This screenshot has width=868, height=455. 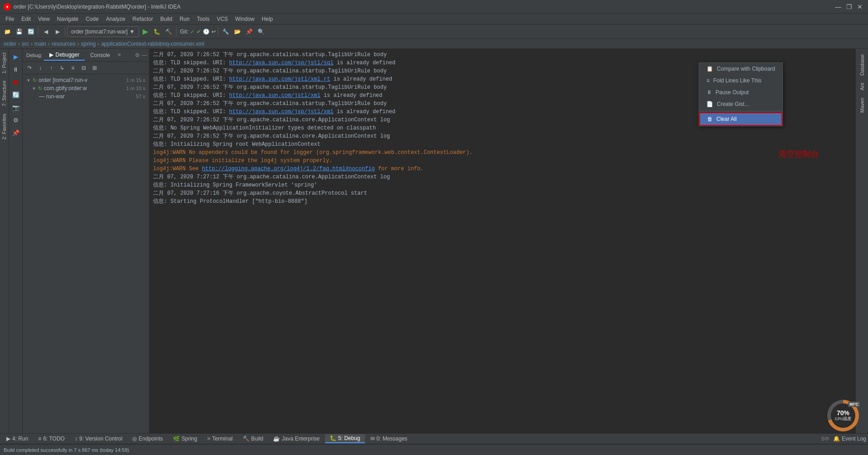 What do you see at coordinates (86, 80) in the screenshot?
I see `tree-item-0: ▼ ↻ order [tomcat7:run-v 1 m 15 s` at bounding box center [86, 80].